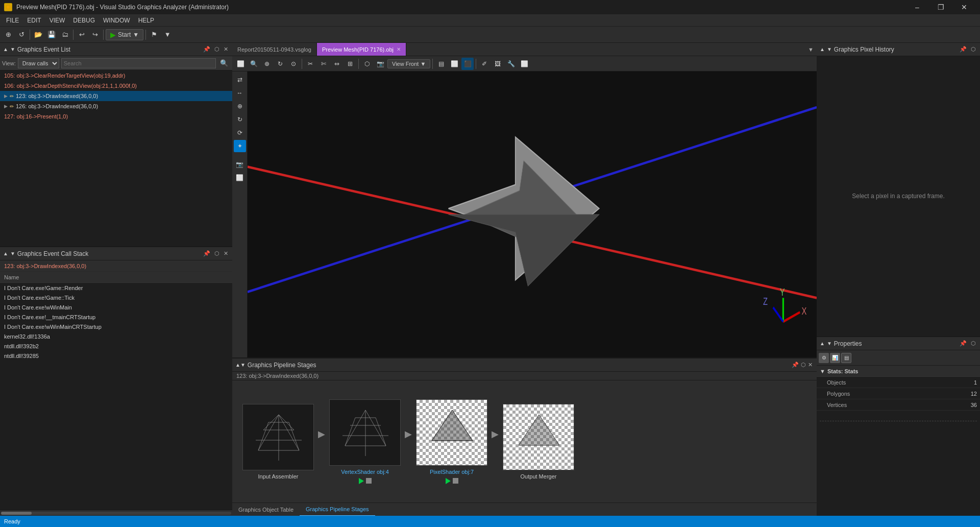 Image resolution: width=980 pixels, height=527 pixels. Describe the element at coordinates (116, 513) in the screenshot. I see `cs-scrollbar` at that location.